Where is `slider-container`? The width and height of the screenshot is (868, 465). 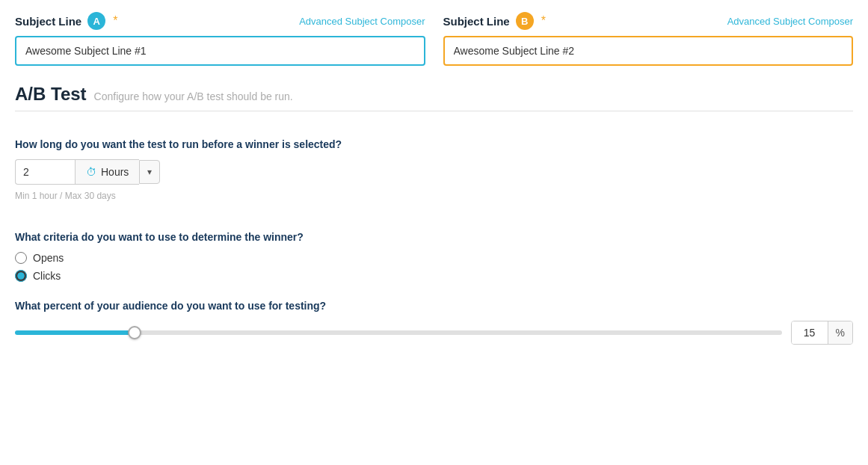 slider-container is located at coordinates (398, 333).